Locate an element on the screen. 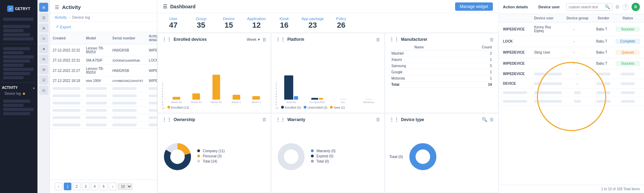 Image resolution: width=644 pixels, height=193 pixels. mfr-trash-icon: 🗑 is located at coordinates (491, 39).